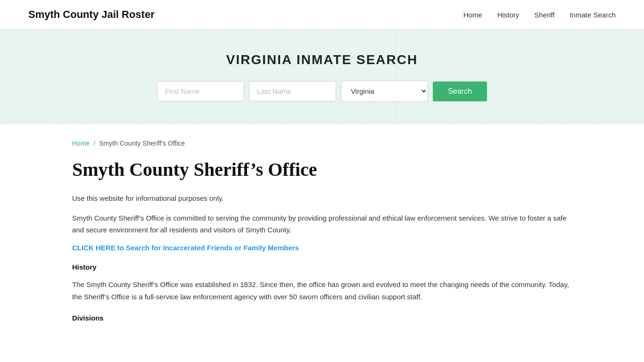 The image size is (644, 362). I want to click on hero-title: VIRGINIA INMATE SEARCH, so click(322, 60).